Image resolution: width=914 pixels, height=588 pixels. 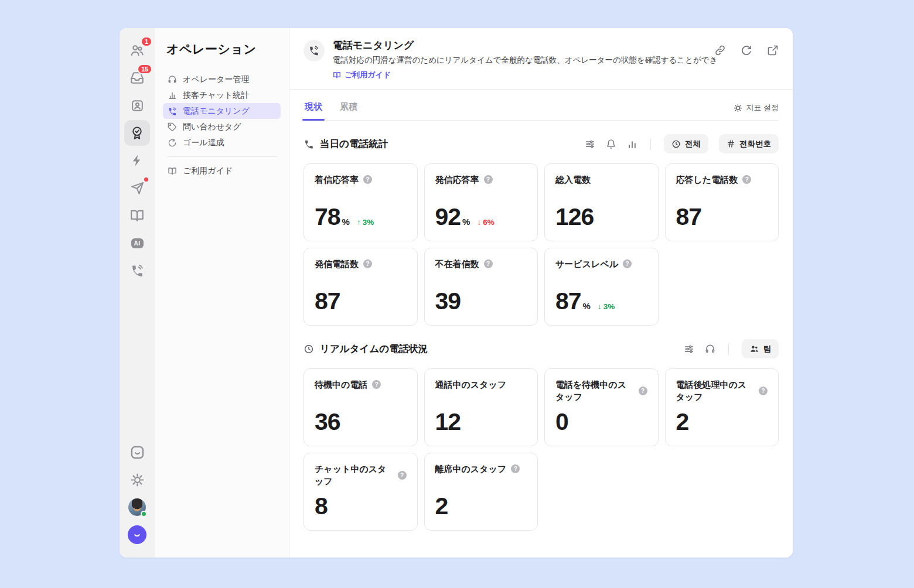 What do you see at coordinates (361, 287) in the screenshot?
I see `stat-card-outbound-calls: 発信電話数 ? 87` at bounding box center [361, 287].